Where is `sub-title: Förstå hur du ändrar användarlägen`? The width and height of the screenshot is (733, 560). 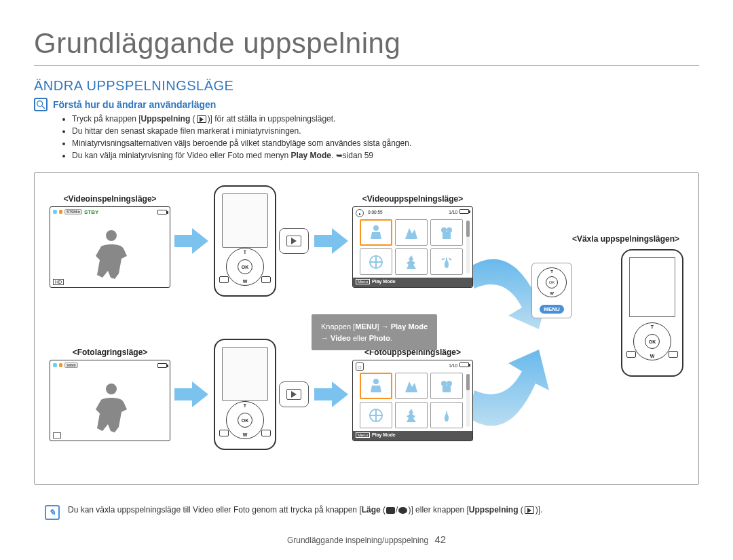 sub-title: Förstå hur du ändrar användarlägen is located at coordinates (134, 105).